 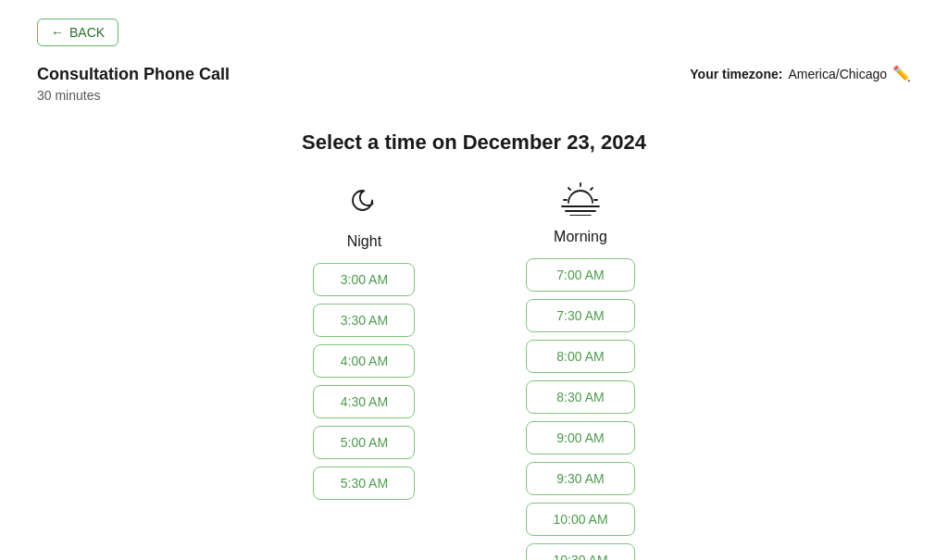 I want to click on morning-time-slots: 7:00 AM7:30 AM8:00 AM8:30 AM9:00 AM9:30 …, so click(x=580, y=409).